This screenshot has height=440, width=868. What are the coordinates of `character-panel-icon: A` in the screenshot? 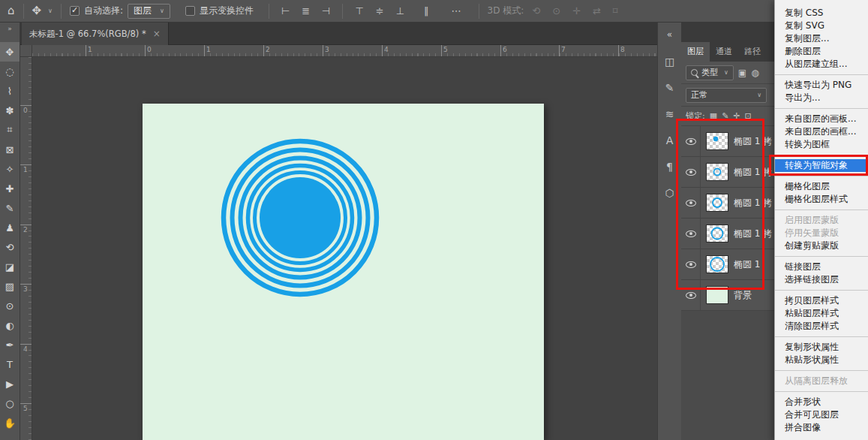 It's located at (670, 140).